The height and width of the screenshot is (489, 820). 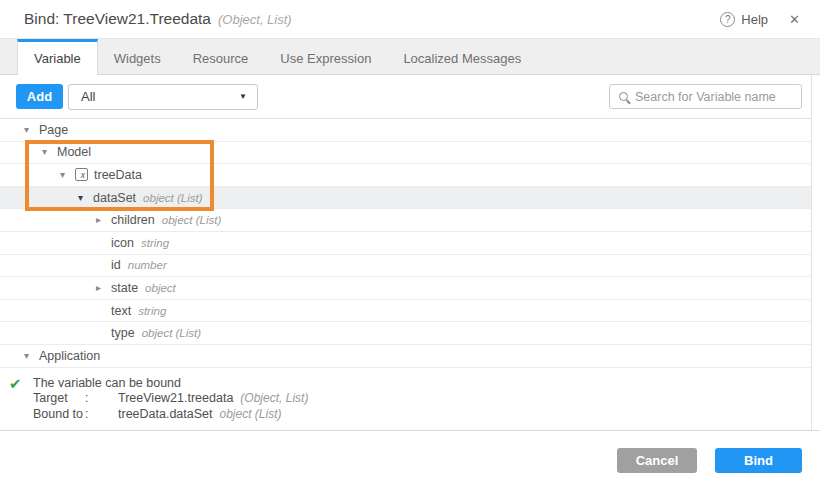 What do you see at coordinates (176, 399) in the screenshot?
I see `status-target-value: TreeView21.treedata` at bounding box center [176, 399].